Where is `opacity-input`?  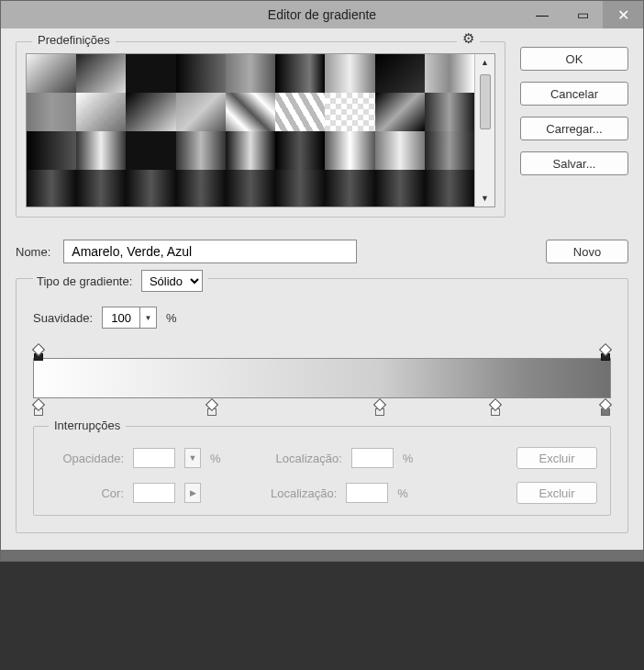 opacity-input is located at coordinates (154, 458).